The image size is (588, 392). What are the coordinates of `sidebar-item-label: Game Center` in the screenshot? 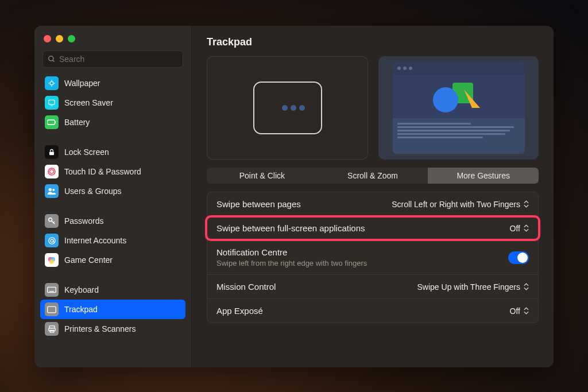 It's located at (88, 260).